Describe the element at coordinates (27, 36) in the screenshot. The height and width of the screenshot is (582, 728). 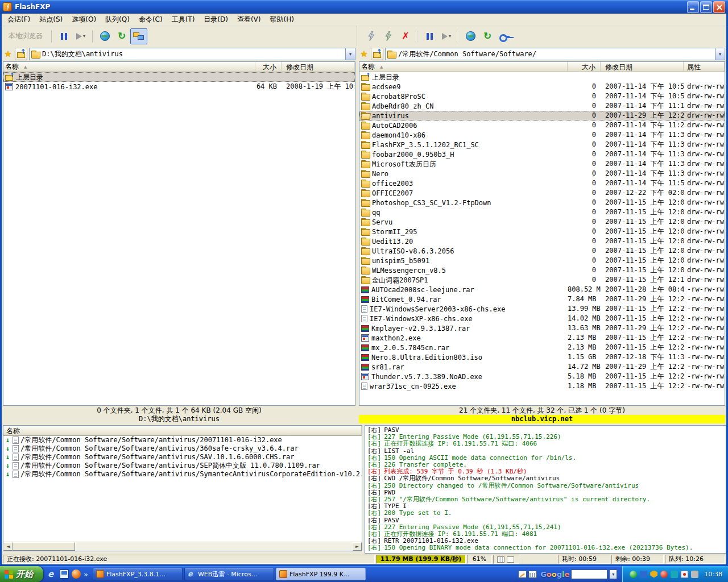
I see `local-browser-label: 本地浏览器` at that location.